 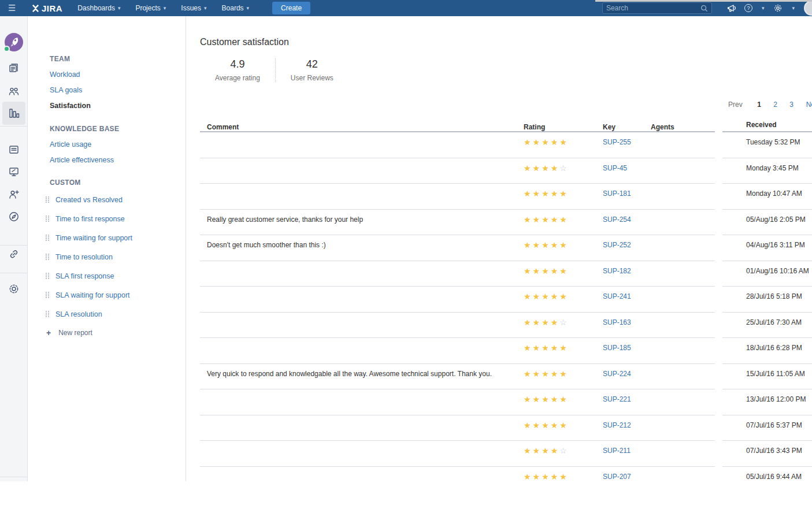 What do you see at coordinates (47, 8) in the screenshot?
I see `jira-logo: JIRA` at bounding box center [47, 8].